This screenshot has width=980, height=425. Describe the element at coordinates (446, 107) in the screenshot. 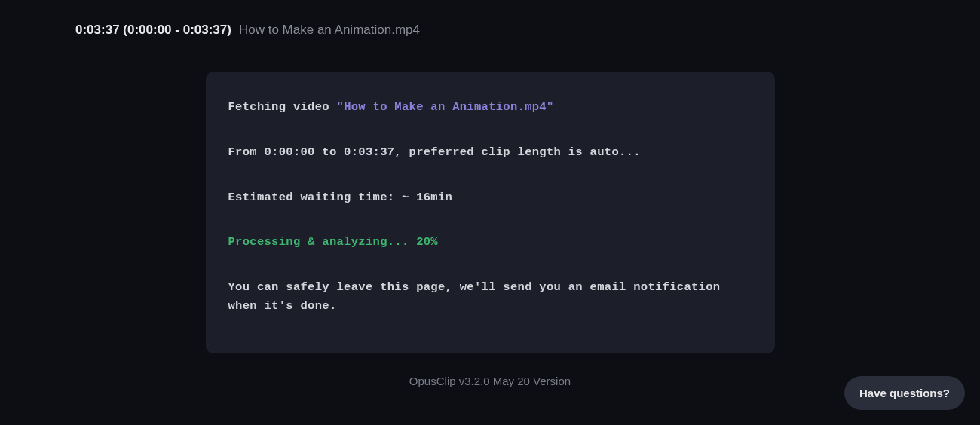

I see `fetching-filename: "How to Make an Animation.mp4"` at that location.